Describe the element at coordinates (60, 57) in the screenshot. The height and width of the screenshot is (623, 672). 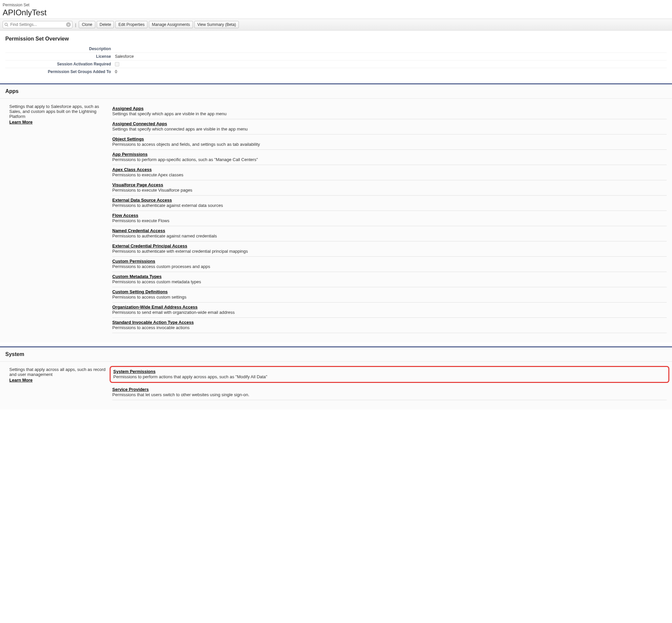
I see `license-label: License` at that location.